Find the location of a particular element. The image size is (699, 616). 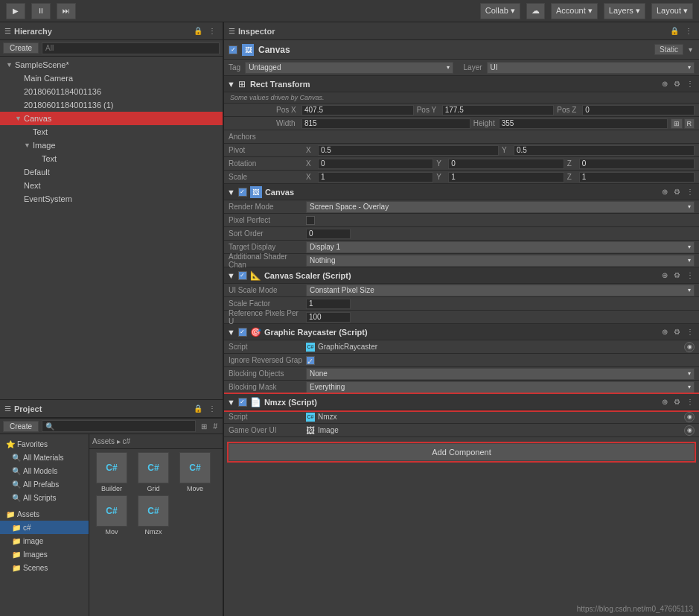

nmzx-checkbox: ✓ is located at coordinates (243, 402).